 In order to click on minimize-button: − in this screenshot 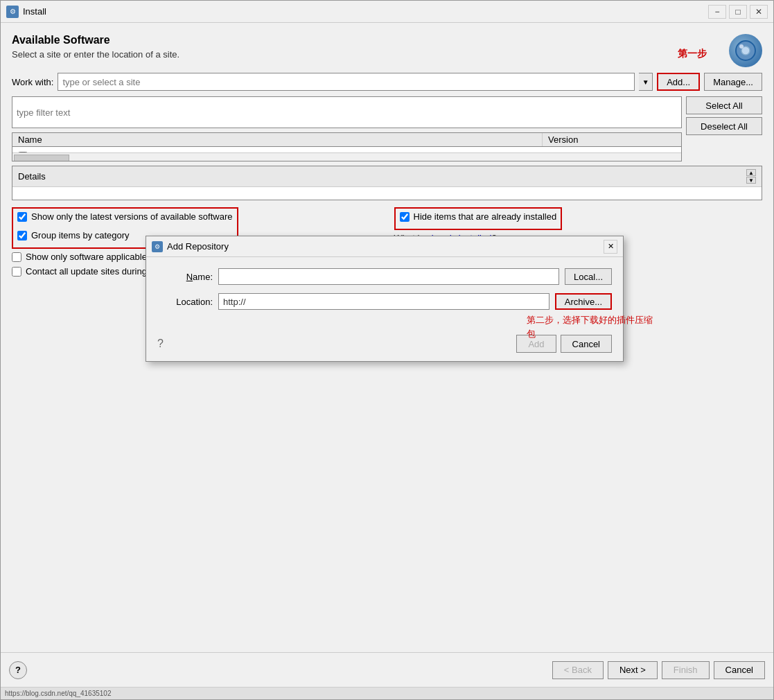, I will do `click(717, 12)`.